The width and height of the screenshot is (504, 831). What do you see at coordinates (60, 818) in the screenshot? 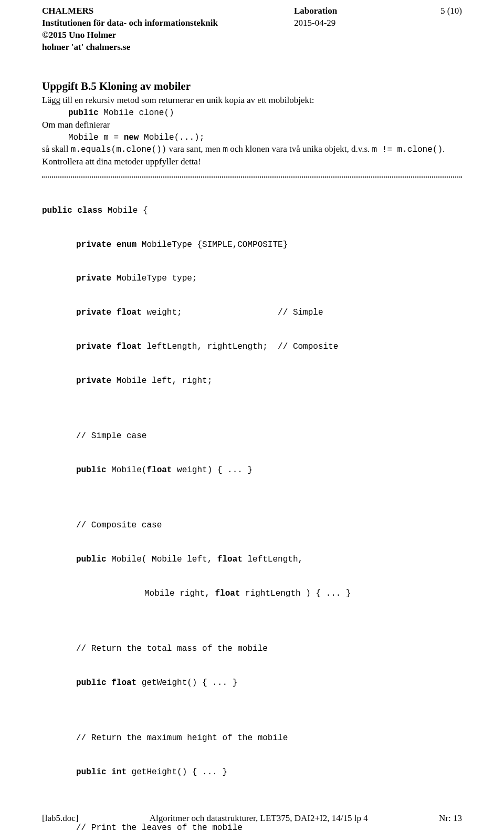
I see `footer-left: [lab5.doc]` at bounding box center [60, 818].